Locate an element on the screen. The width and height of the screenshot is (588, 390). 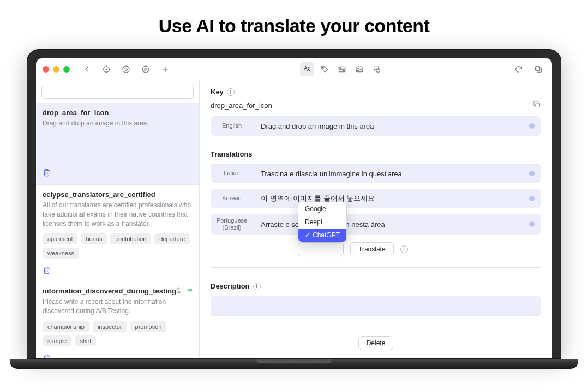
copy-key-button is located at coordinates (537, 106).